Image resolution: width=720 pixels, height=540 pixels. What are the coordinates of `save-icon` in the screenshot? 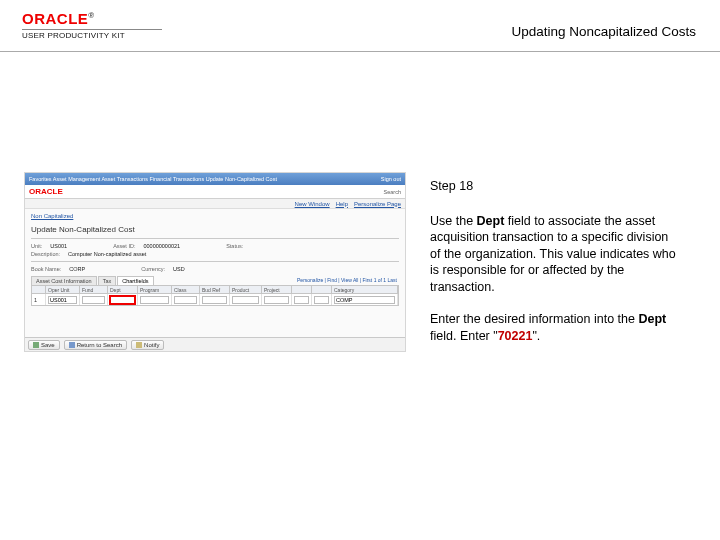 It's located at (36, 345).